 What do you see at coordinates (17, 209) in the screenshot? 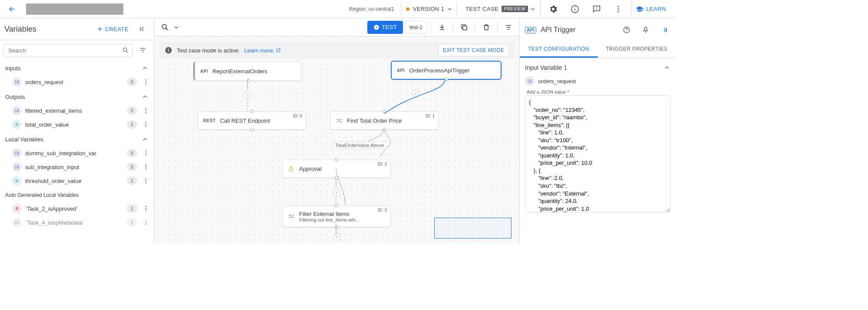
I see `type-chip-bool-icon: B` at bounding box center [17, 209].